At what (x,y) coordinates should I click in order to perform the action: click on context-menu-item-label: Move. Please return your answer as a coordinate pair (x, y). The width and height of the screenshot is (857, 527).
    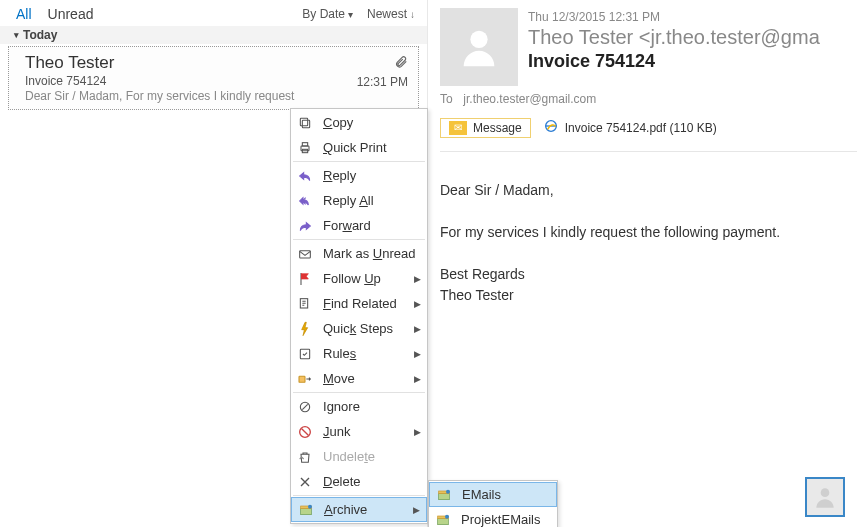
    Looking at the image, I should click on (362, 378).